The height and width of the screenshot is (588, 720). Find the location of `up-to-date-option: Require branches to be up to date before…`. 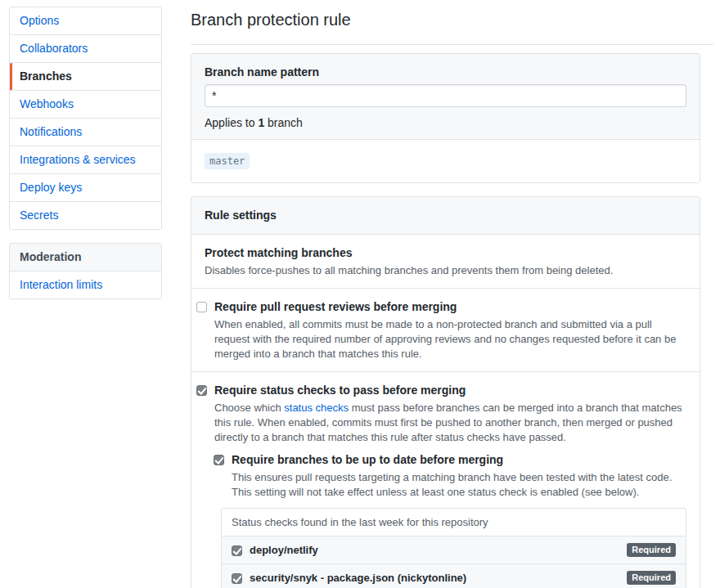

up-to-date-option: Require branches to be up to date before… is located at coordinates (450, 476).